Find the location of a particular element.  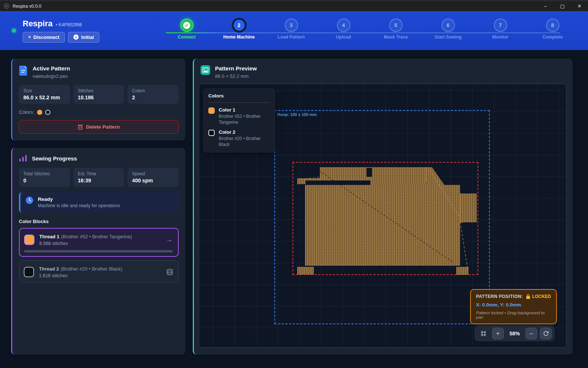

step-home-machine: 2 Home Machine is located at coordinates (239, 32).